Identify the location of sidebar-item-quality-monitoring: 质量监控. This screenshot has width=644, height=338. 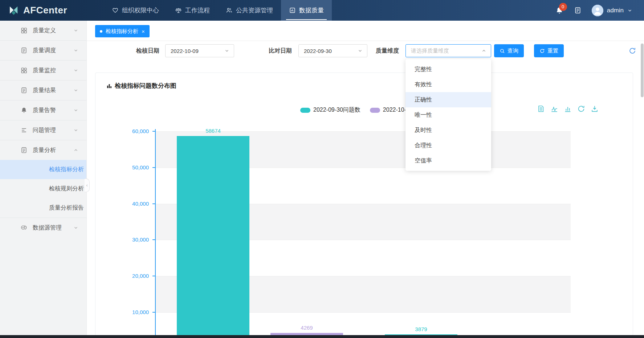
(43, 70).